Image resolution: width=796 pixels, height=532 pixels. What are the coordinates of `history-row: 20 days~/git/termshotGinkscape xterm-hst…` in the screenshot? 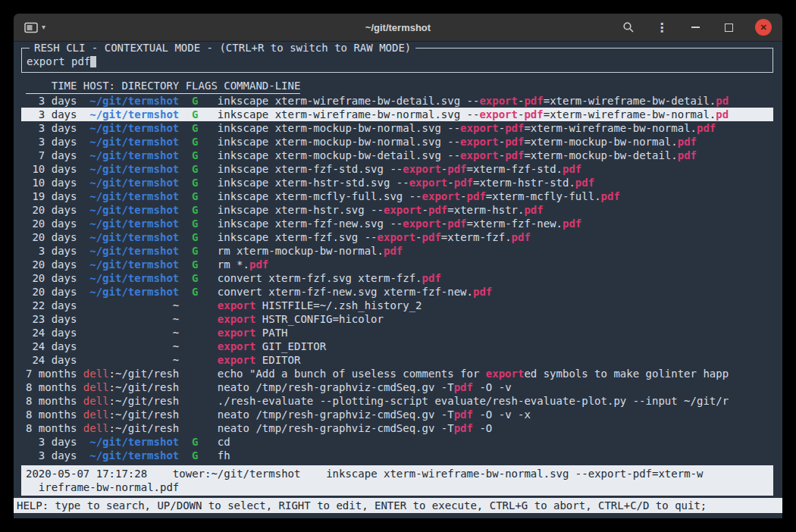 It's located at (397, 210).